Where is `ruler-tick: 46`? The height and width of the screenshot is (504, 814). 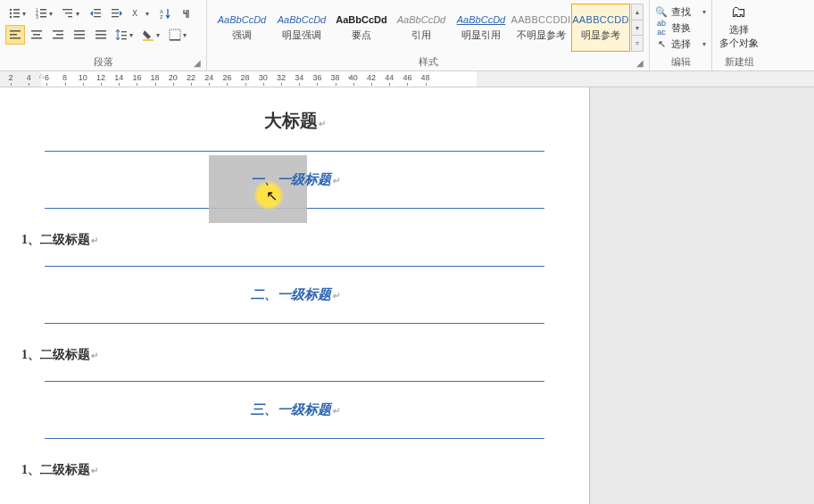 ruler-tick: 46 is located at coordinates (407, 78).